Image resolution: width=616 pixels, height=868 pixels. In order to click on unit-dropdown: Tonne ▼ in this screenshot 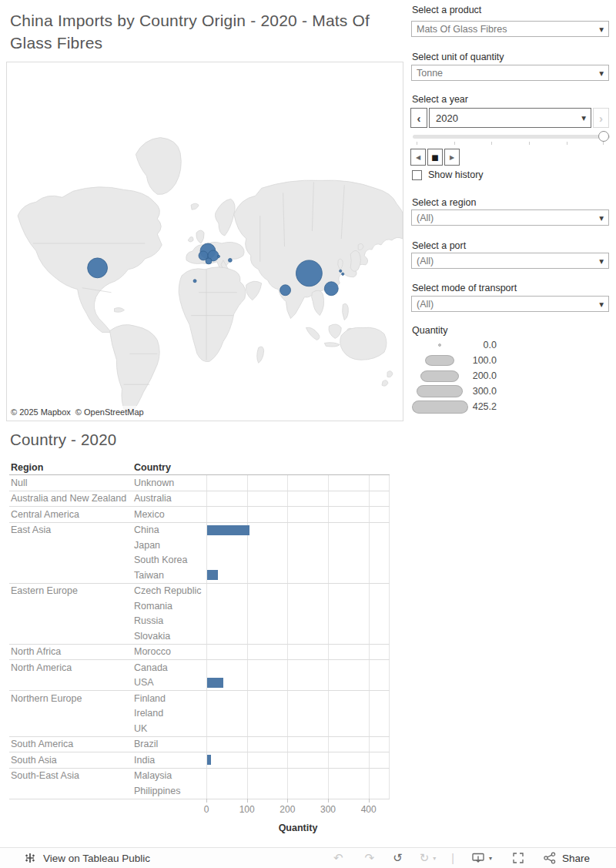, I will do `click(510, 72)`.